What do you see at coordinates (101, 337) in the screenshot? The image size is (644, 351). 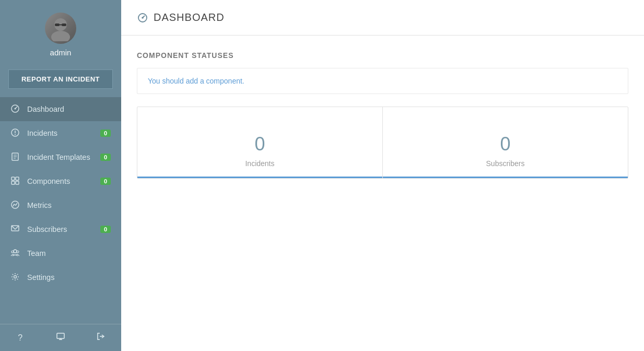 I see `logout-button` at bounding box center [101, 337].